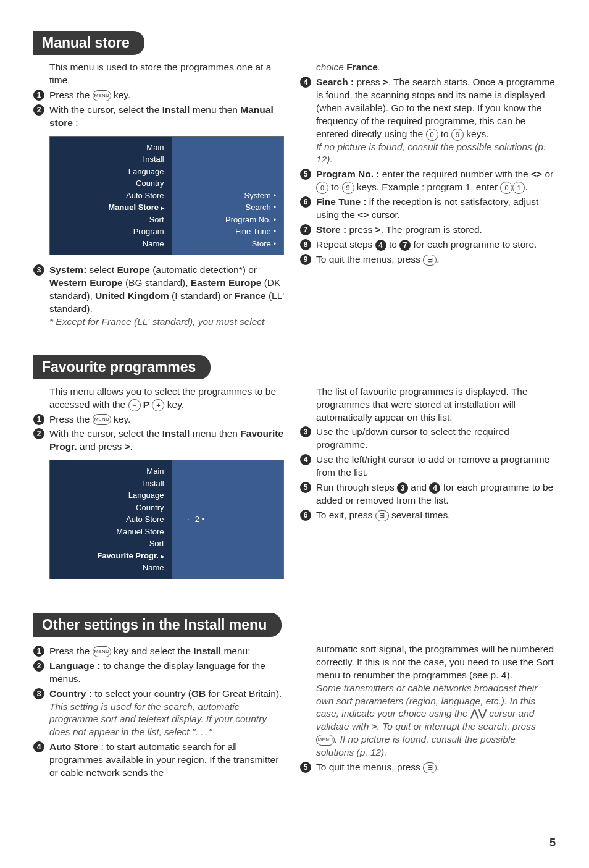 The image size is (589, 868). What do you see at coordinates (428, 494) in the screenshot?
I see `step-5: 5Run through steps 3 and 4 for each prog…` at bounding box center [428, 494].